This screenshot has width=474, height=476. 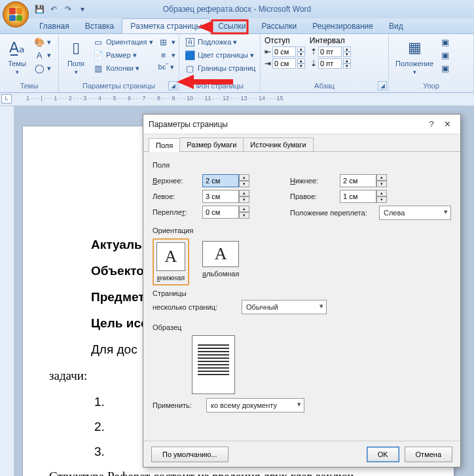 What do you see at coordinates (190, 42) in the screenshot?
I see `watermark-icon: 🄰` at bounding box center [190, 42].